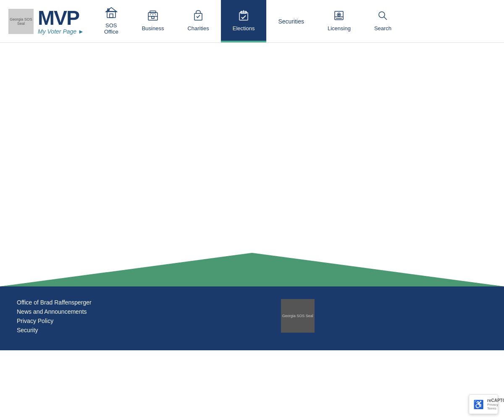 This screenshot has height=420, width=504. What do you see at coordinates (496, 401) in the screenshot?
I see `recaptcha-title: reCAPTCHA` at bounding box center [496, 401].